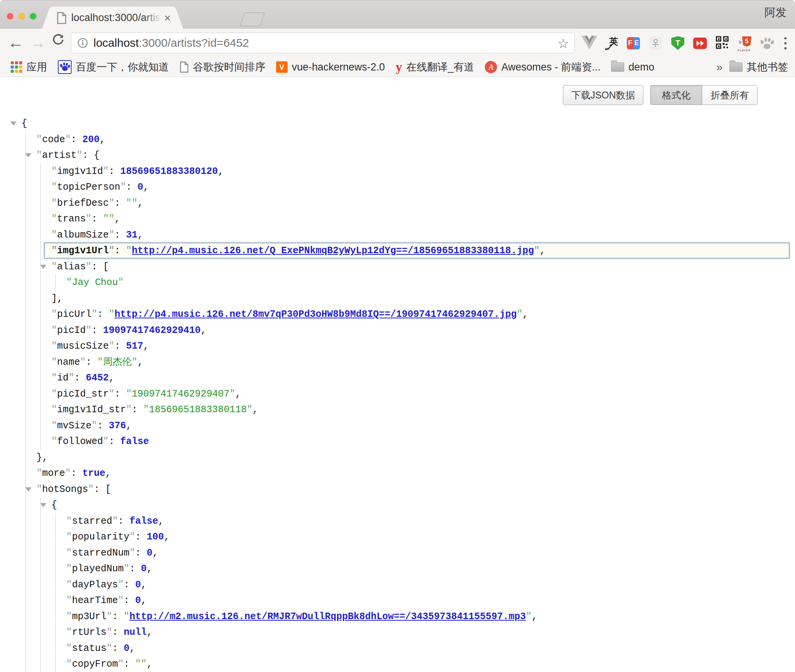 The width and height of the screenshot is (795, 672). What do you see at coordinates (633, 67) in the screenshot?
I see `bookmark-item: demo` at bounding box center [633, 67].